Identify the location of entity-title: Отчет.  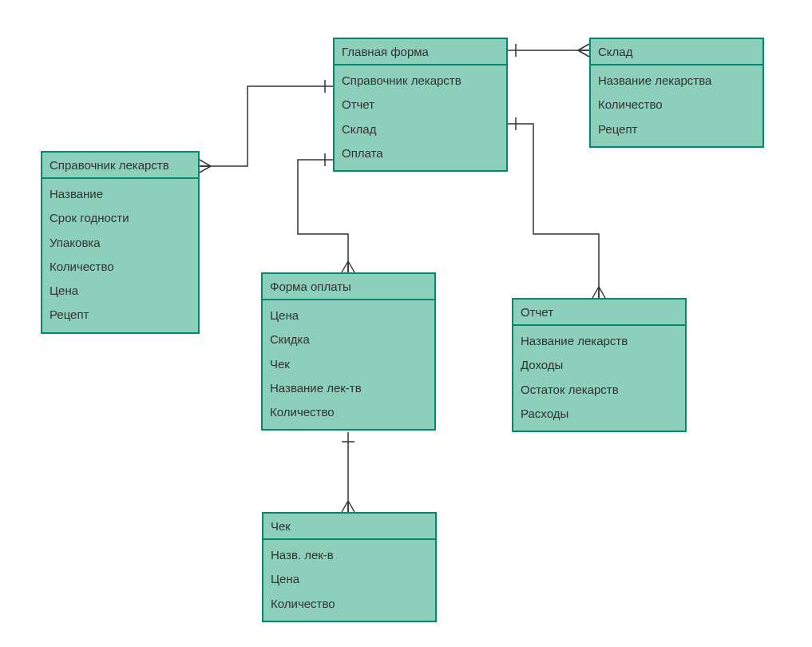
(599, 313).